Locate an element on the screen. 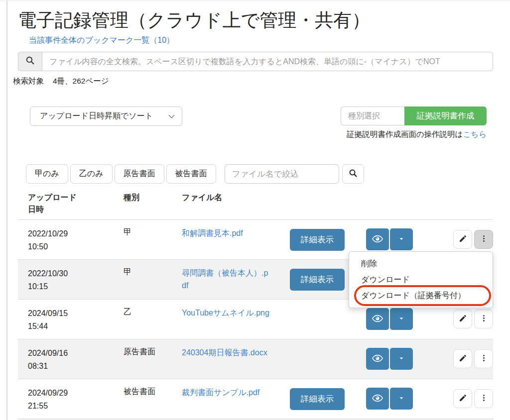 This screenshot has width=510, height=420. search-scope-label: 検索対象 is located at coordinates (28, 82).